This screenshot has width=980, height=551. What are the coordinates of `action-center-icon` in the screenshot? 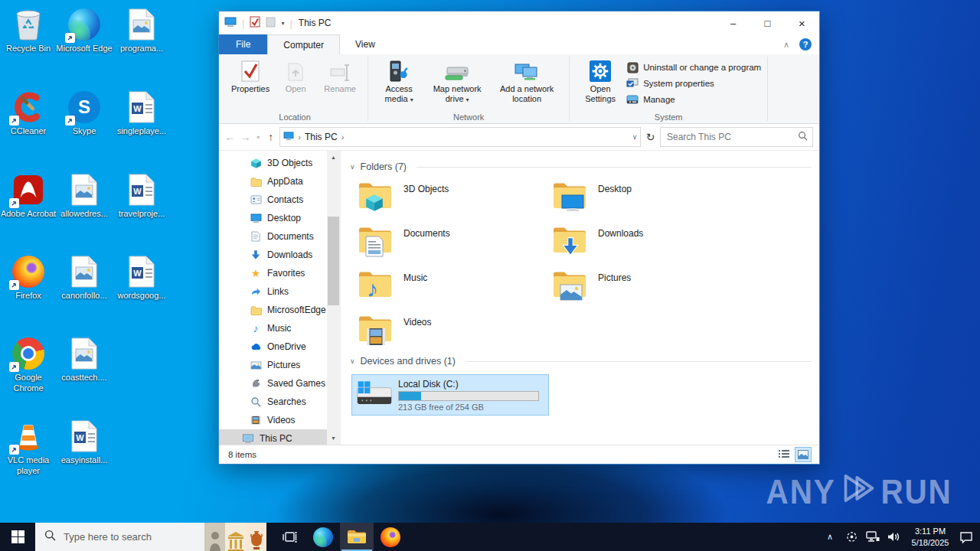 It's located at (966, 537).